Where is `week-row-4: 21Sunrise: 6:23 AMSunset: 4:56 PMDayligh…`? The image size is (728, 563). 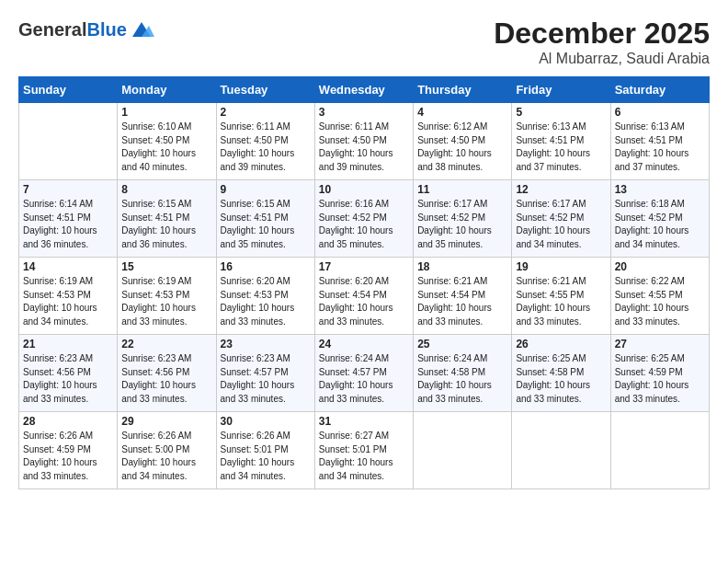 week-row-4: 21Sunrise: 6:23 AMSunset: 4:56 PMDayligh… is located at coordinates (364, 373).